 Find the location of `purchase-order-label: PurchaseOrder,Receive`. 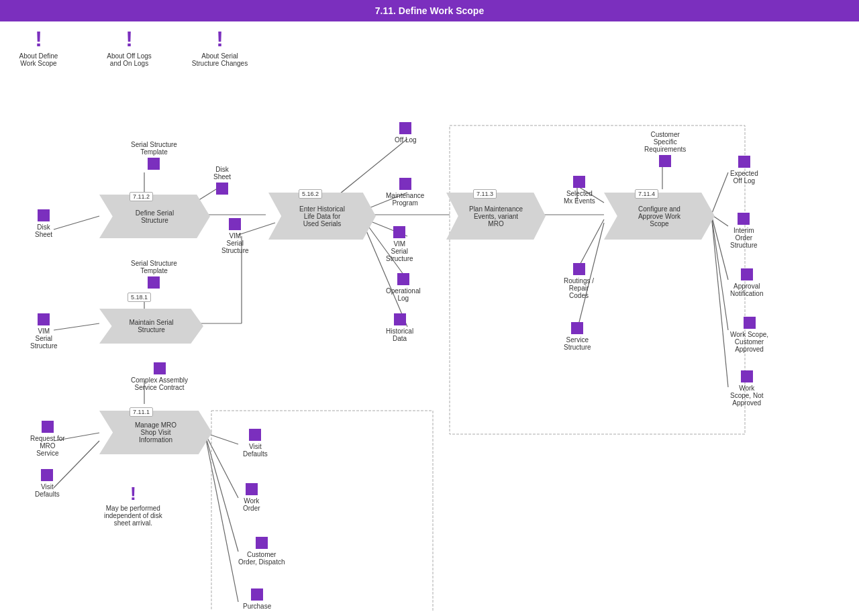

purchase-order-label: PurchaseOrder,Receive is located at coordinates (257, 607).